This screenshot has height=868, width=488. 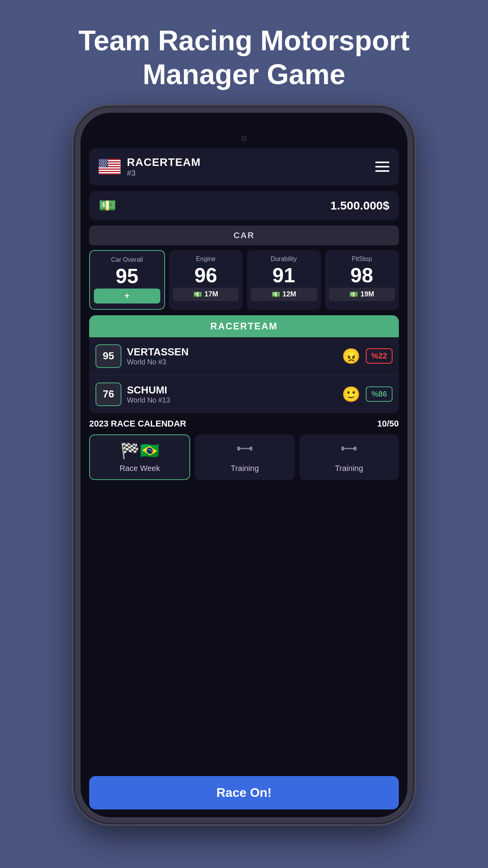 I want to click on car-overall-card: Car Overall 95 +, so click(x=127, y=280).